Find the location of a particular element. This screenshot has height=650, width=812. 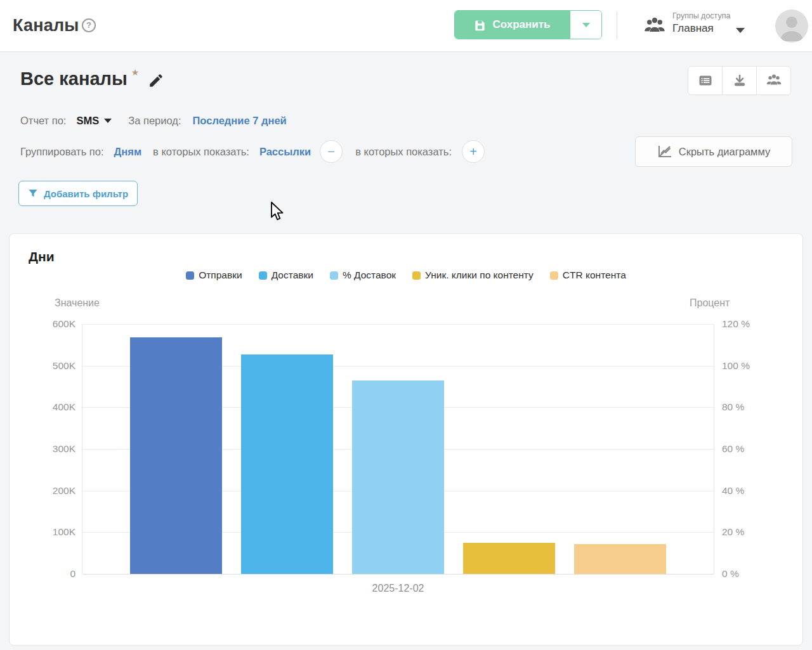

save-split-button: Сохранить is located at coordinates (528, 25).